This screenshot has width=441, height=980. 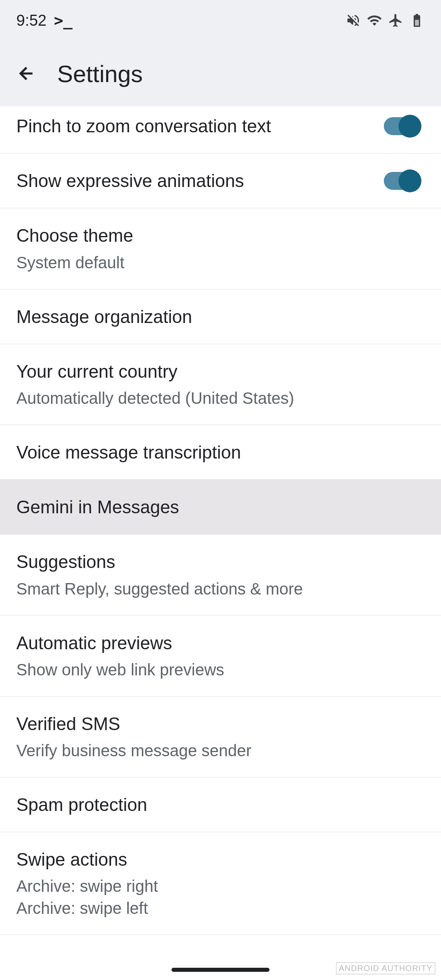 I want to click on status-right, so click(x=385, y=20).